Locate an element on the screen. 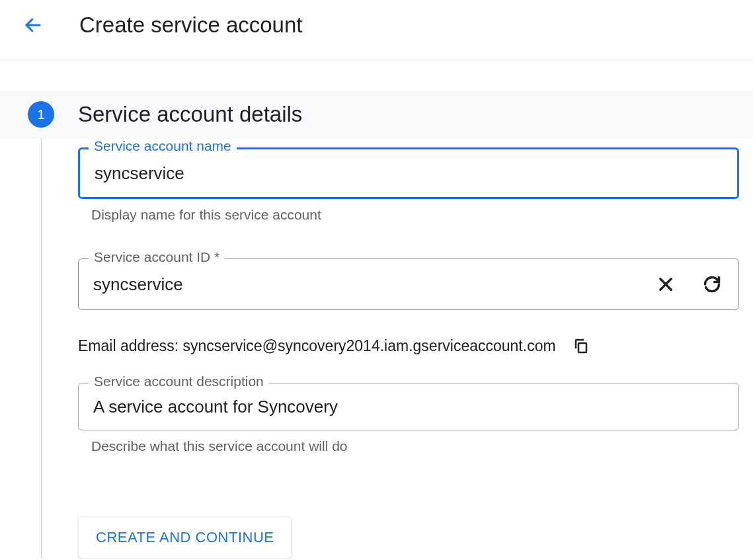  name-field-help: Display name for this service account is located at coordinates (415, 215).